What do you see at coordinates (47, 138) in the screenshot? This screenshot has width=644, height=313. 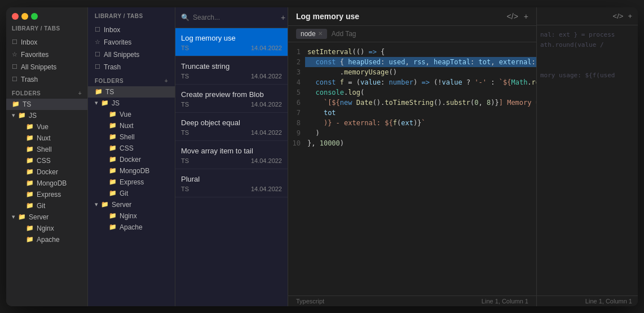 I see `folder-nuxt: 📁 Nuxt` at bounding box center [47, 138].